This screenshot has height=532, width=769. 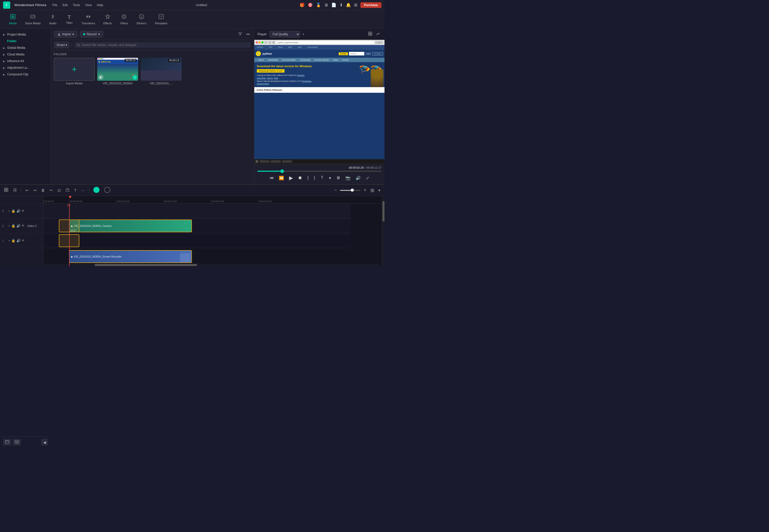 I want to click on toolbar-transitions: Transitions, so click(x=88, y=19).